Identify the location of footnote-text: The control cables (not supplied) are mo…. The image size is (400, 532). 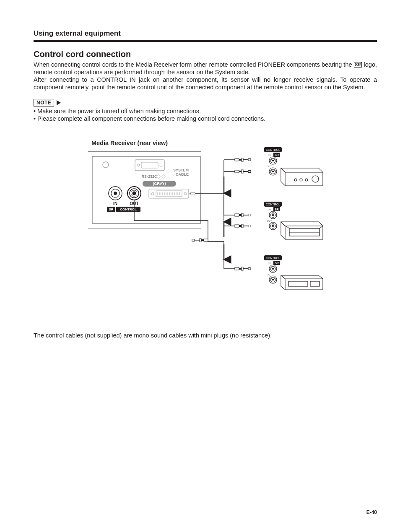
(205, 335).